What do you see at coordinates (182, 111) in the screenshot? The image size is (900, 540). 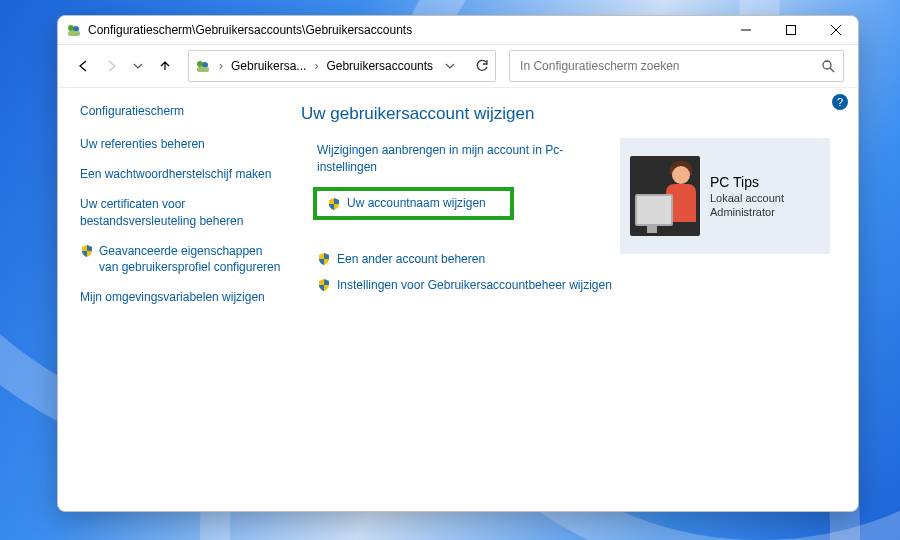 I see `control-panel-home-link: Configuratiescherm` at bounding box center [182, 111].